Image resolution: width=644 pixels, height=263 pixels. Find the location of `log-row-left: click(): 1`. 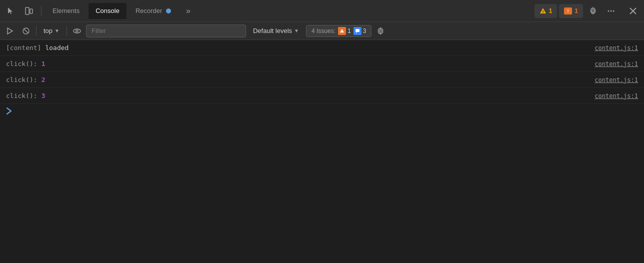

log-row-left: click(): 1 is located at coordinates (26, 64).